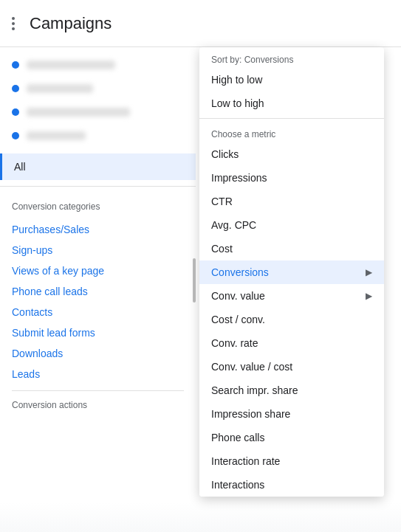 The height and width of the screenshot is (532, 401). Describe the element at coordinates (222, 249) in the screenshot. I see `metric-cost-label: Cost` at that location.